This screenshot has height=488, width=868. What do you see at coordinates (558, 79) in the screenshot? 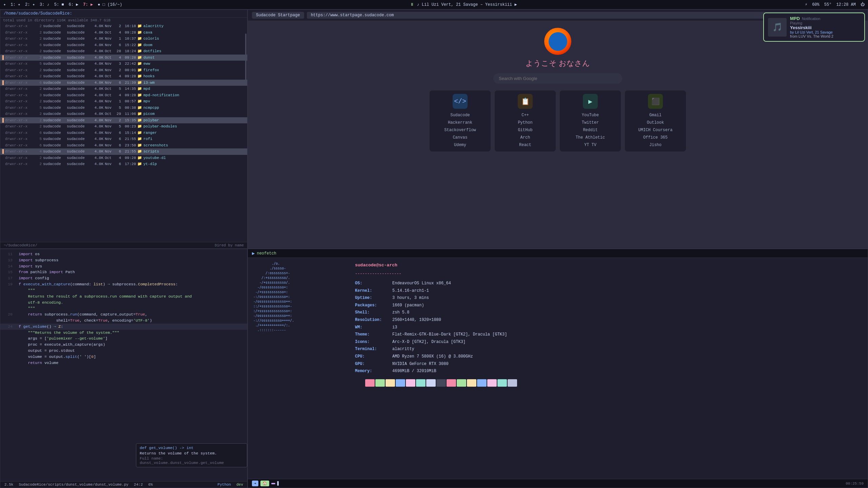
I see `search-input` at bounding box center [558, 79].